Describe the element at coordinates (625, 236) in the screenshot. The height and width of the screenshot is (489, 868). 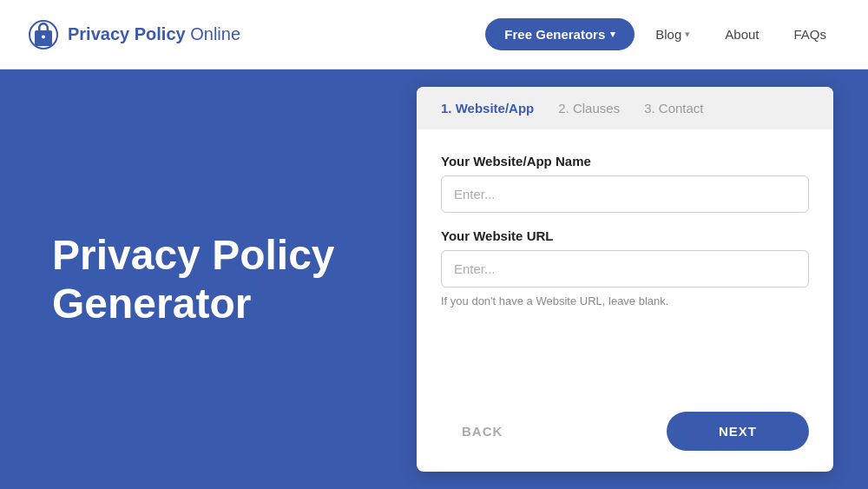
I see `website-url-label: Your Website URL` at that location.